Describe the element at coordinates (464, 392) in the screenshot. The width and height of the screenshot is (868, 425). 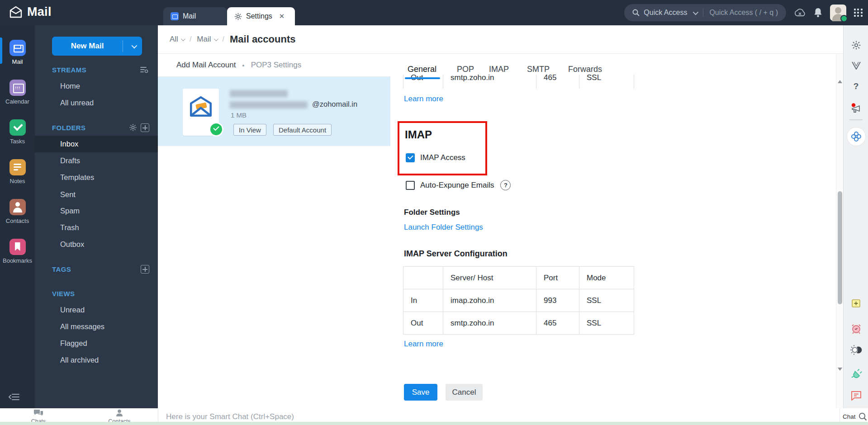
I see `cancel-button: Cancel` at that location.